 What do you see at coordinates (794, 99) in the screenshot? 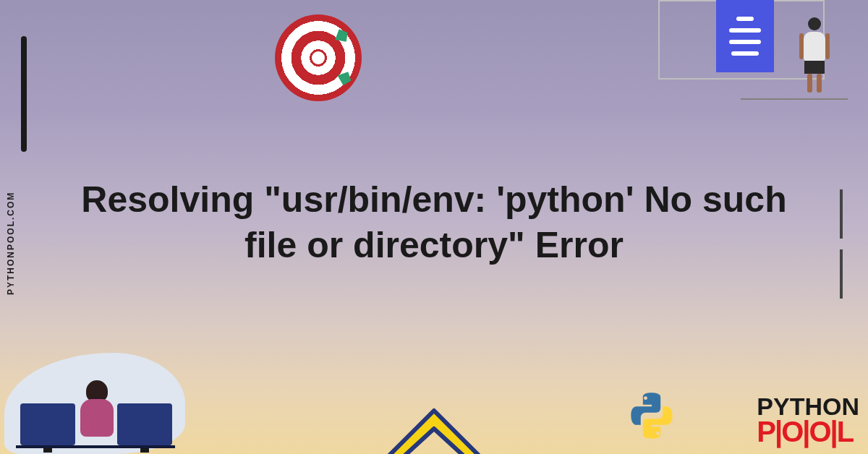
I see `ground-line` at bounding box center [794, 99].